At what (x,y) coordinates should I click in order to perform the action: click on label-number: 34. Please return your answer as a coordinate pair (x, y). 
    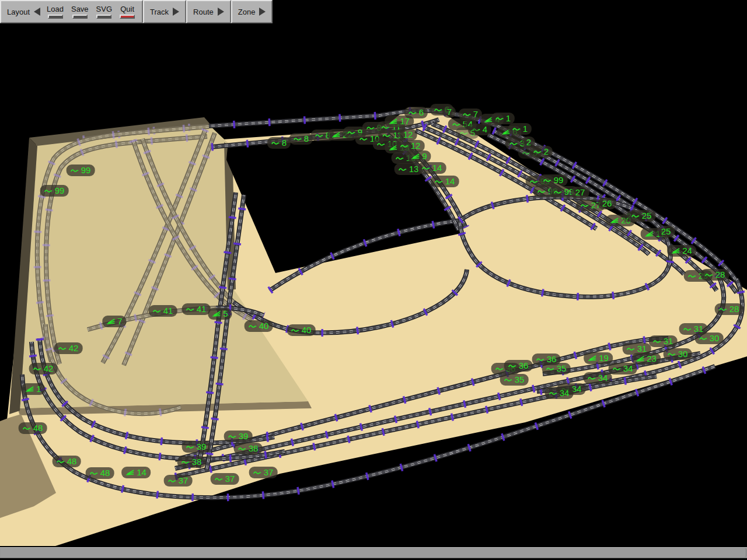
    Looking at the image, I should click on (603, 378).